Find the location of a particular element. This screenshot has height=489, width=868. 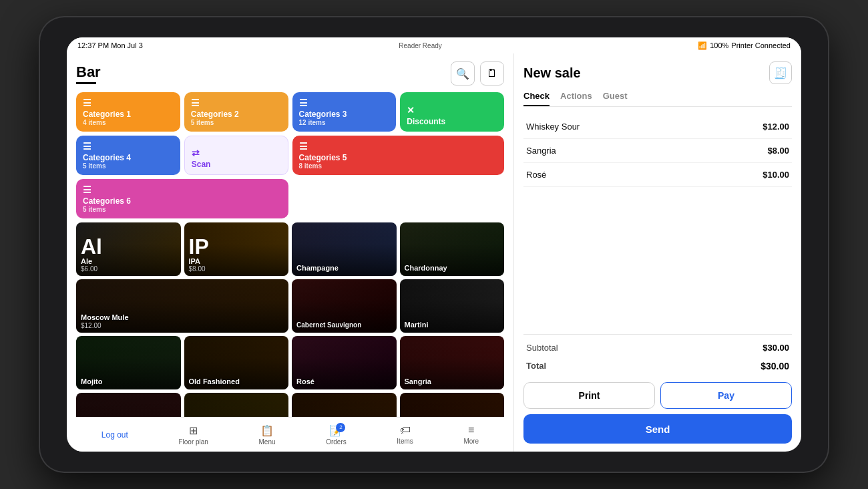

search-button: 🔍 is located at coordinates (463, 73).